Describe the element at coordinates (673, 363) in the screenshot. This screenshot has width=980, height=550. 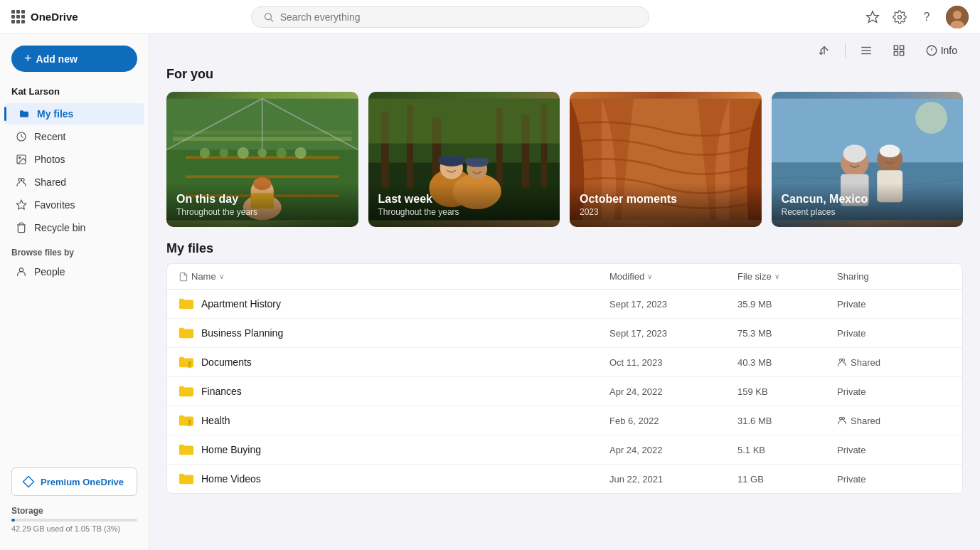
I see `cell-modified: Oct 11, 2023` at that location.